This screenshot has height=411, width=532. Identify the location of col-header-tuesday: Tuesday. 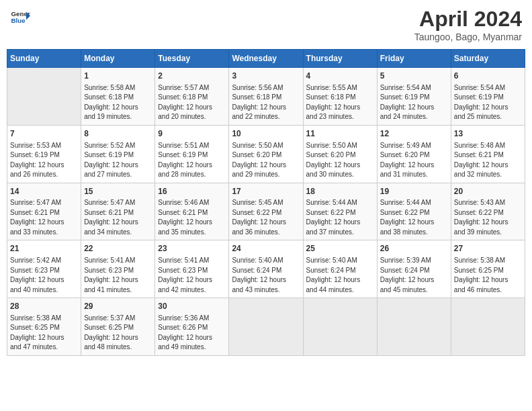
(192, 59).